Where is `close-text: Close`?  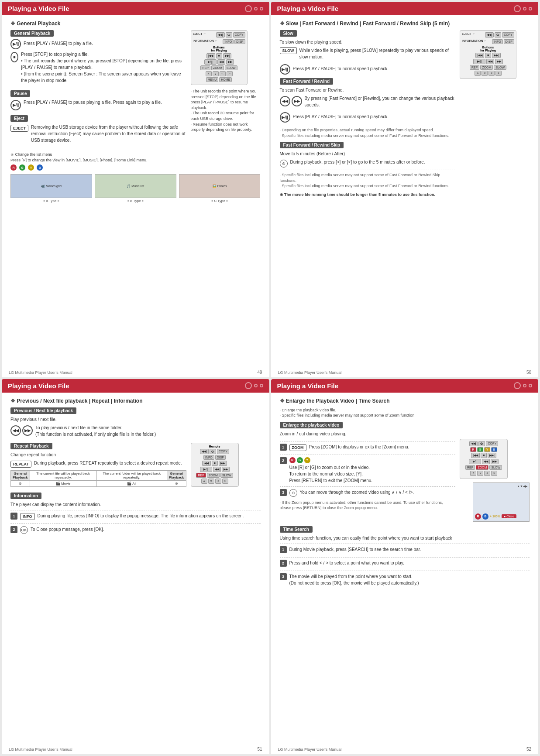 close-text: Close is located at coordinates (510, 517).